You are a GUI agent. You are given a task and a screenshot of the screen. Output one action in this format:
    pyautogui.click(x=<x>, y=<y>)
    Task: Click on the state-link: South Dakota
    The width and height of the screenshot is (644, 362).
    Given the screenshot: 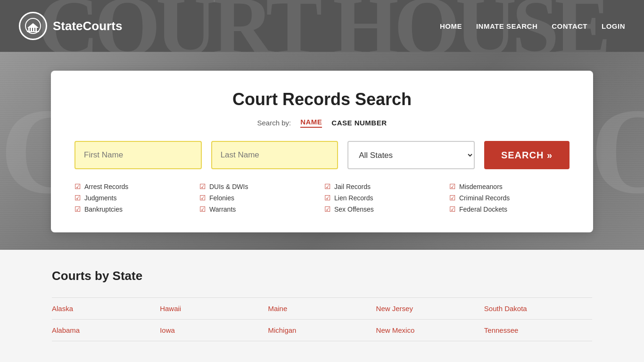 What is the action you would take?
    pyautogui.click(x=538, y=308)
    